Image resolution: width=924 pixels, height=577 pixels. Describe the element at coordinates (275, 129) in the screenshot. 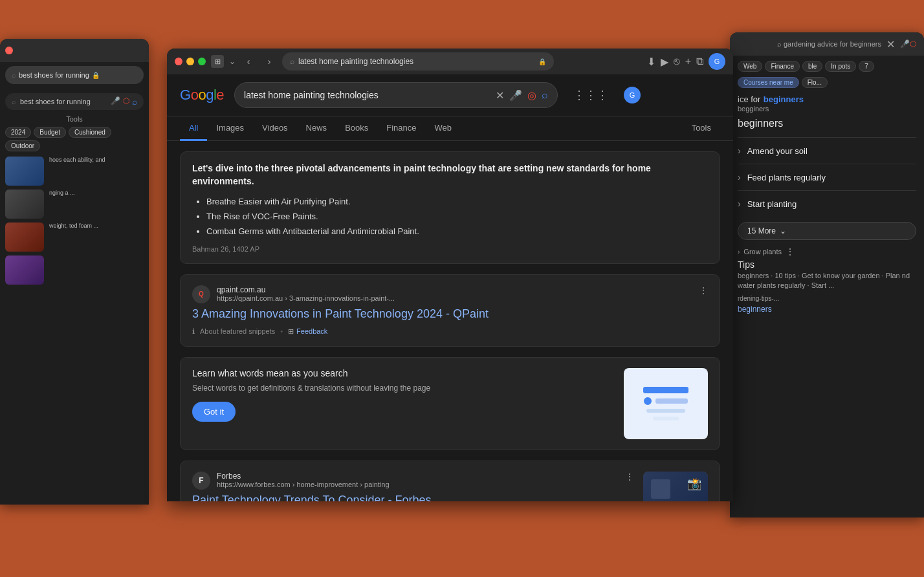

I see `tab-videos: Videos` at that location.